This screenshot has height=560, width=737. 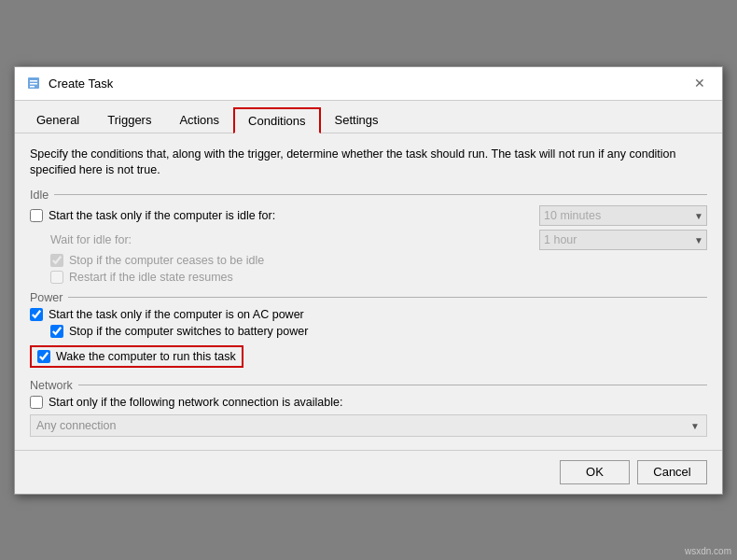 What do you see at coordinates (356, 120) in the screenshot?
I see `tab-settings: Settings` at bounding box center [356, 120].